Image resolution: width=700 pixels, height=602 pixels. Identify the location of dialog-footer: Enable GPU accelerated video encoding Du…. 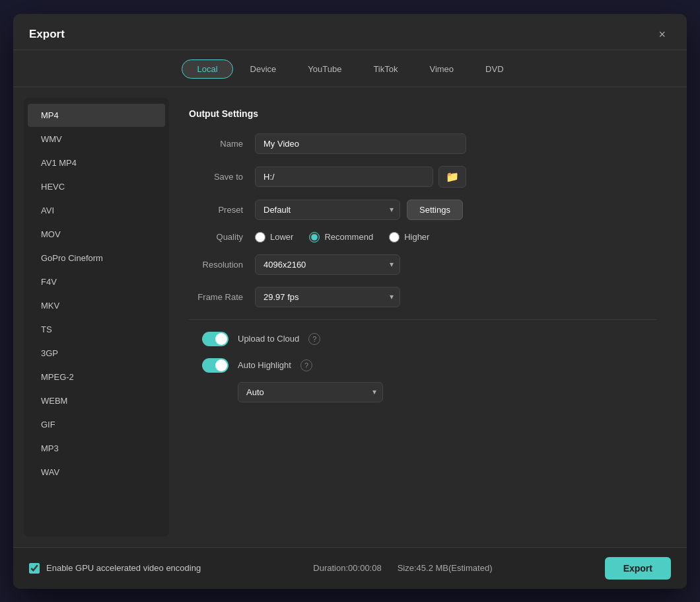
(350, 568).